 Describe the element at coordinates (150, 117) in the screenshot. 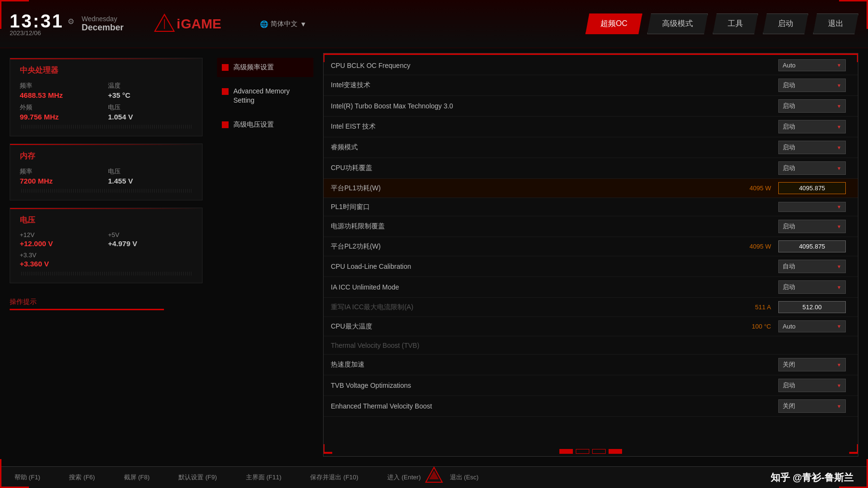

I see `cpu-volt-value: 1.054 V` at that location.